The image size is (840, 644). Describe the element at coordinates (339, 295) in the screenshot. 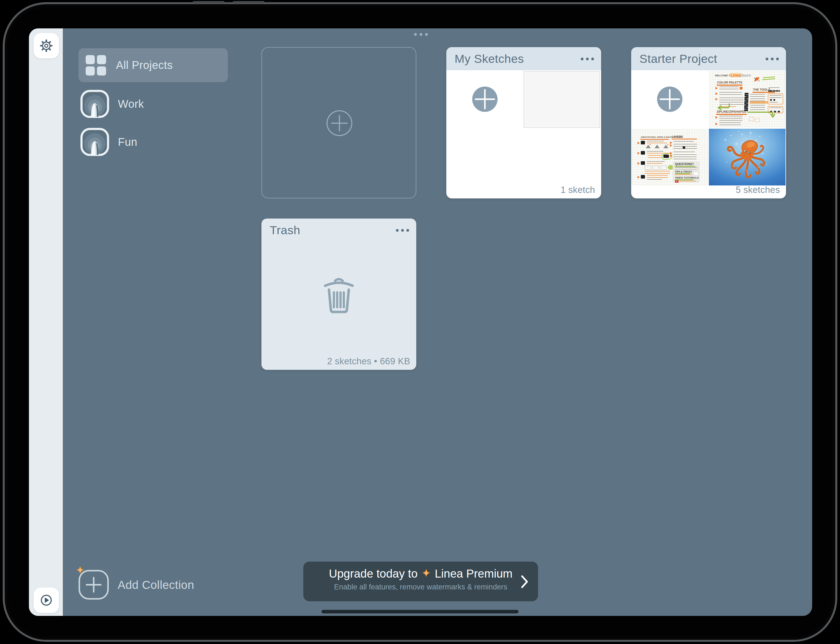

I see `trash-can-icon` at that location.